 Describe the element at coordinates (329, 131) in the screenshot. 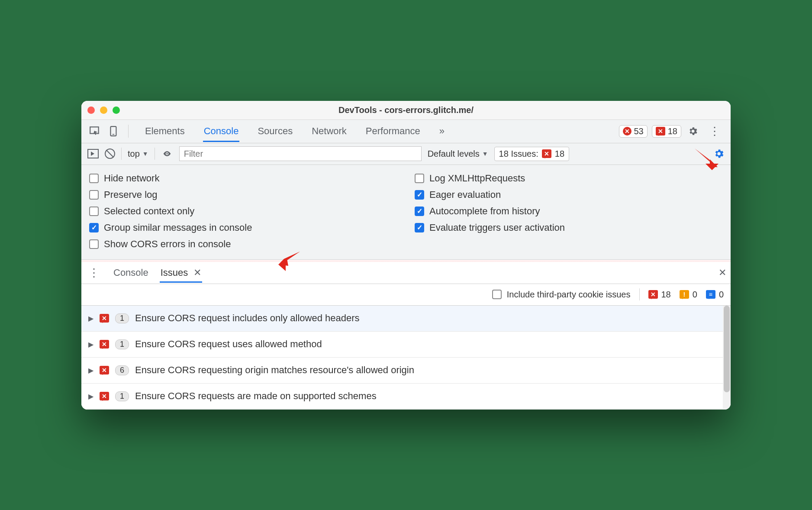

I see `tab-network: Network` at that location.